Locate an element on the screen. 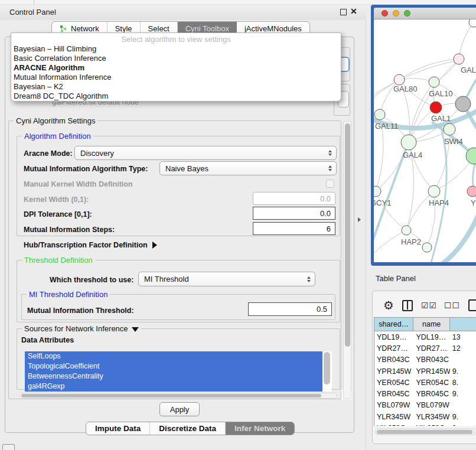 The image size is (476, 450). attribute-list-item: gal4RGexp is located at coordinates (174, 386).